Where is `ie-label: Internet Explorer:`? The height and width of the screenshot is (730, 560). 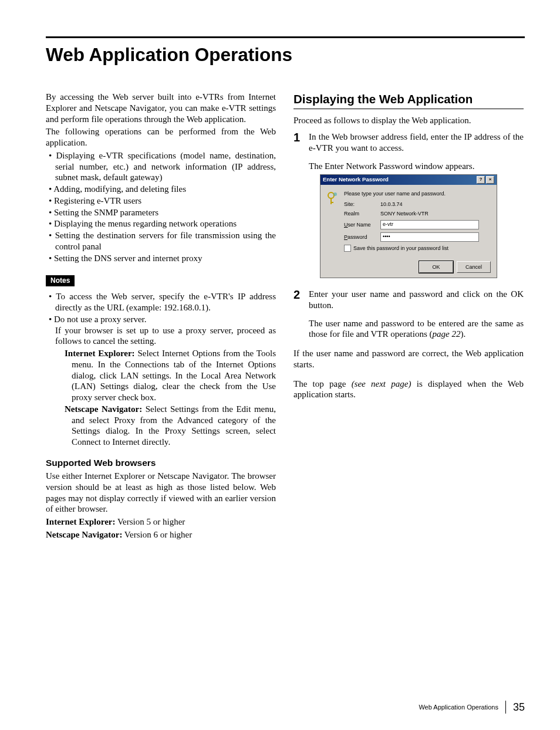 ie-label: Internet Explorer: is located at coordinates (100, 353).